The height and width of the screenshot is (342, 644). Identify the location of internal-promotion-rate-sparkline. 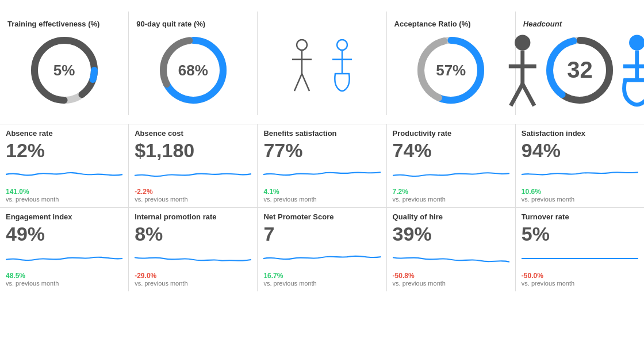
(193, 259).